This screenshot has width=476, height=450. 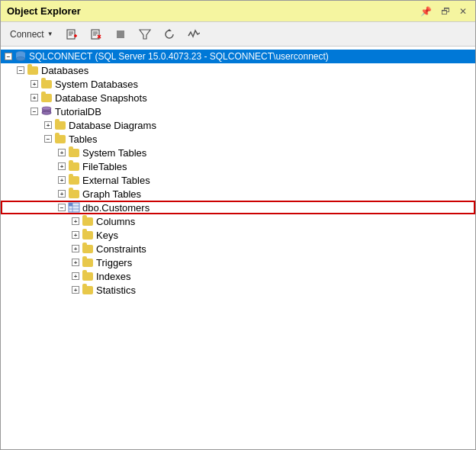 I want to click on statistics-row: + Statistics, so click(x=238, y=290).